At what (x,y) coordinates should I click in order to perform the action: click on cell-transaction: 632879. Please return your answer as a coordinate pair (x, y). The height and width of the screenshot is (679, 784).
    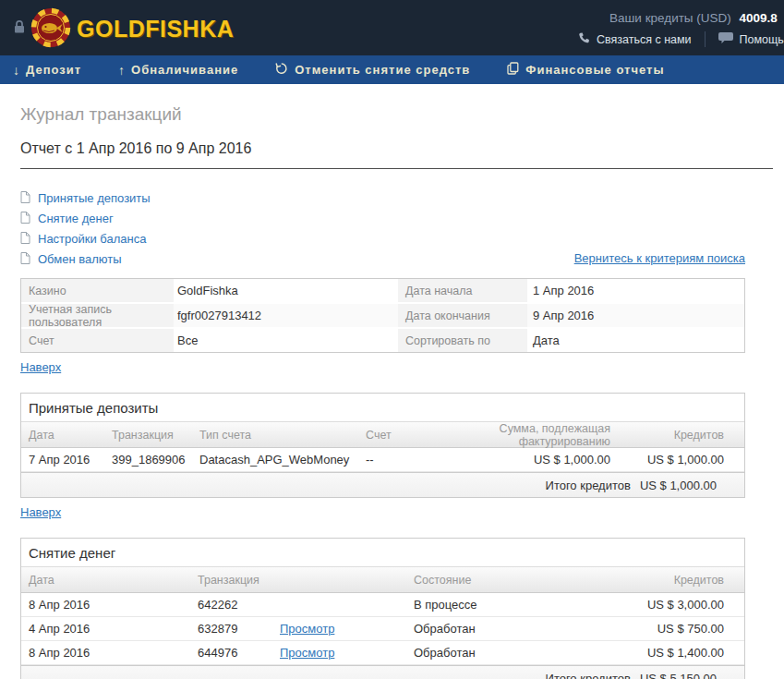
    Looking at the image, I should click on (238, 628).